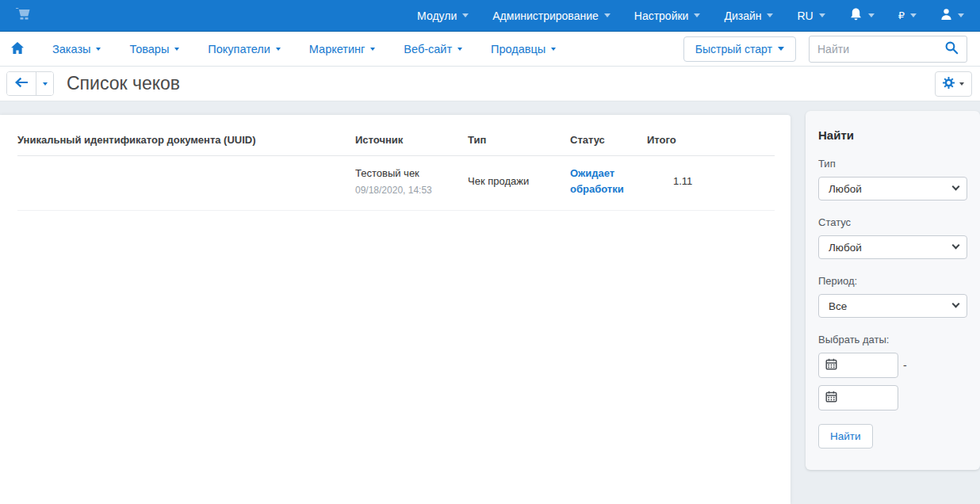 This screenshot has height=504, width=980. Describe the element at coordinates (546, 16) in the screenshot. I see `topbar-menu-label: Администрирование` at that location.